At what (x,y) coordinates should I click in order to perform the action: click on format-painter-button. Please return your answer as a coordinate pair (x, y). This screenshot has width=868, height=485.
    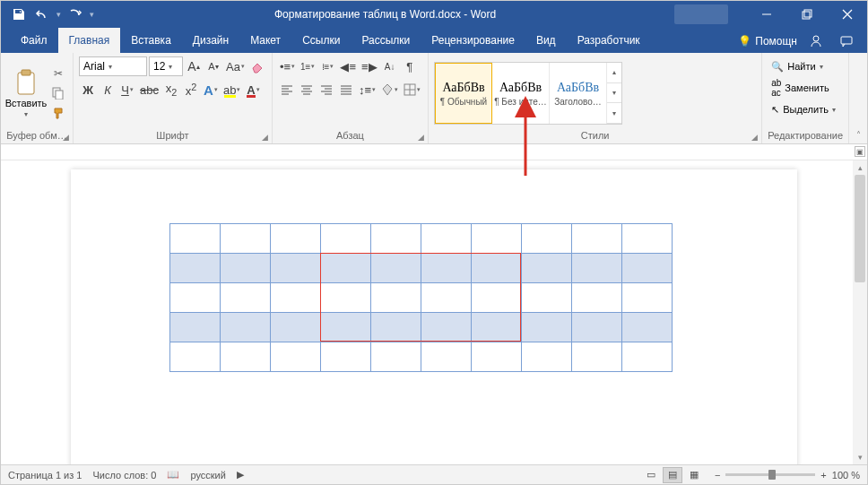
    Looking at the image, I should click on (58, 113).